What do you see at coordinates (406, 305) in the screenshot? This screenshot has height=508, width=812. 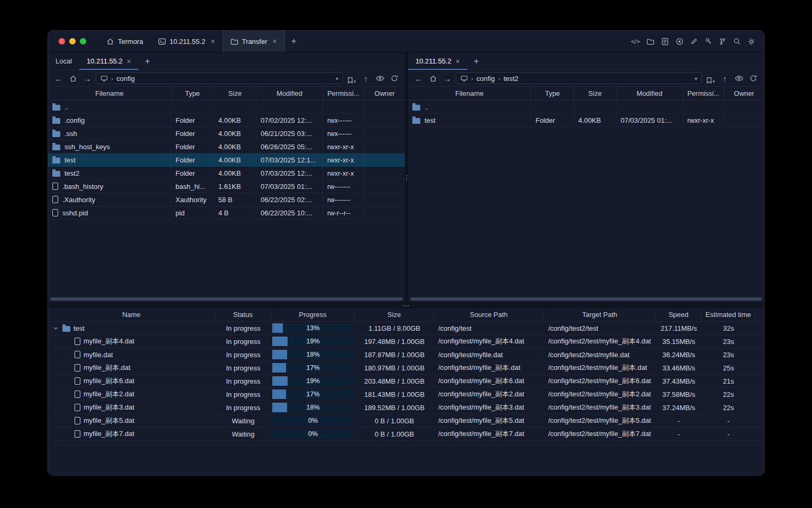 I see `horizontal-splitter: ⋯` at bounding box center [406, 305].